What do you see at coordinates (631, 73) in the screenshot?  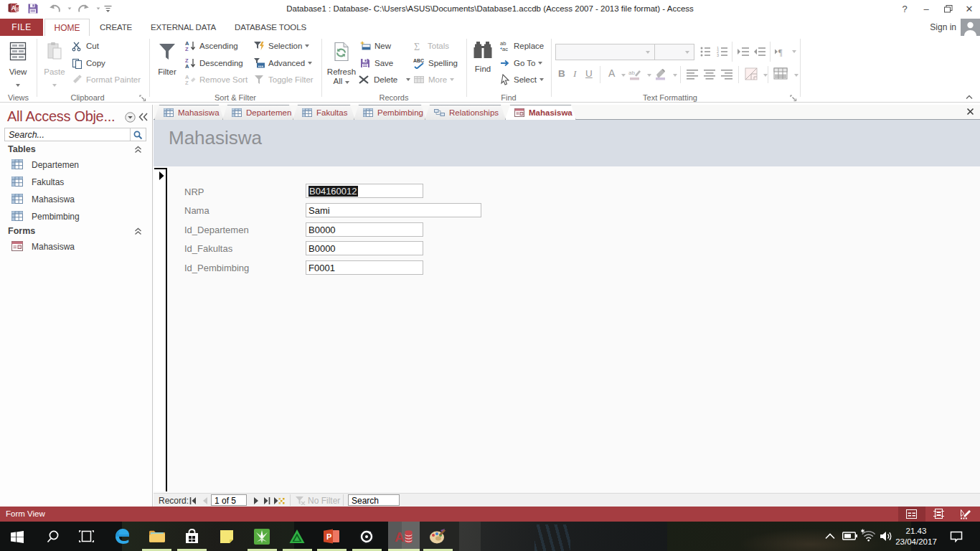 I see `svg-text: ab` at bounding box center [631, 73].